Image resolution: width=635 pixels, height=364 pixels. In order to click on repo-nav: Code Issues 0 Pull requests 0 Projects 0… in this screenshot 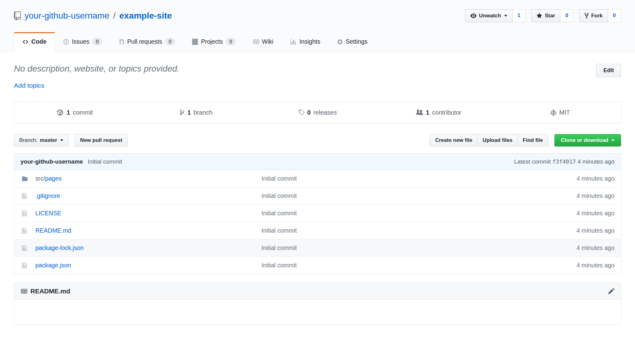, I will do `click(318, 42)`.